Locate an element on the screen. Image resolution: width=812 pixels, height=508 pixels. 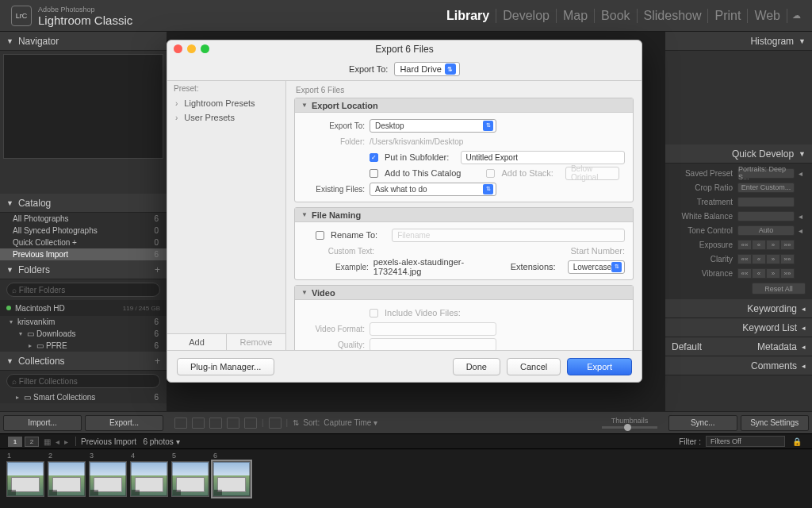
example-label: Example: is located at coordinates (336, 267).